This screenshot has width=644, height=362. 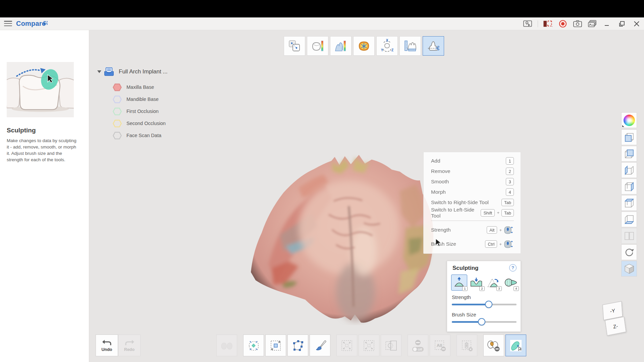 What do you see at coordinates (476, 283) in the screenshot?
I see `remove-tool-button: 2` at bounding box center [476, 283].